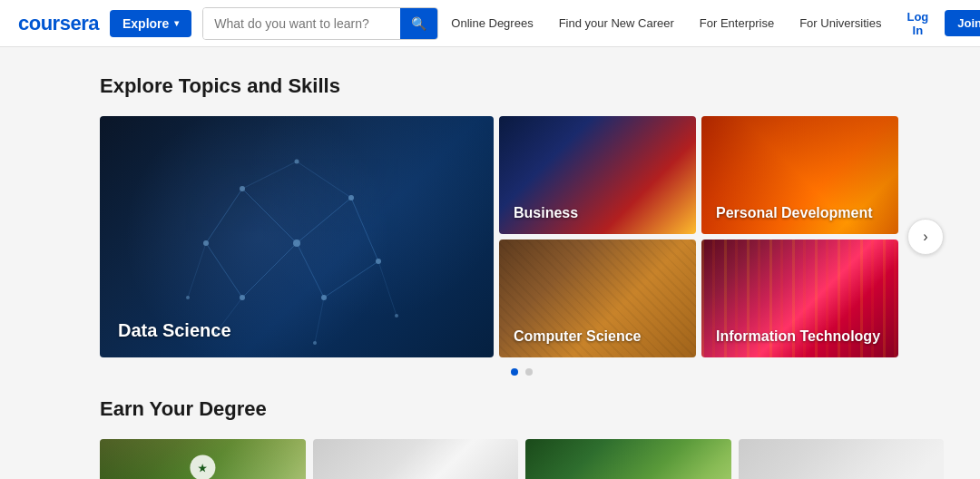  Describe the element at coordinates (597, 298) in the screenshot. I see `topic-card-computer-science: Computer Science` at that location.